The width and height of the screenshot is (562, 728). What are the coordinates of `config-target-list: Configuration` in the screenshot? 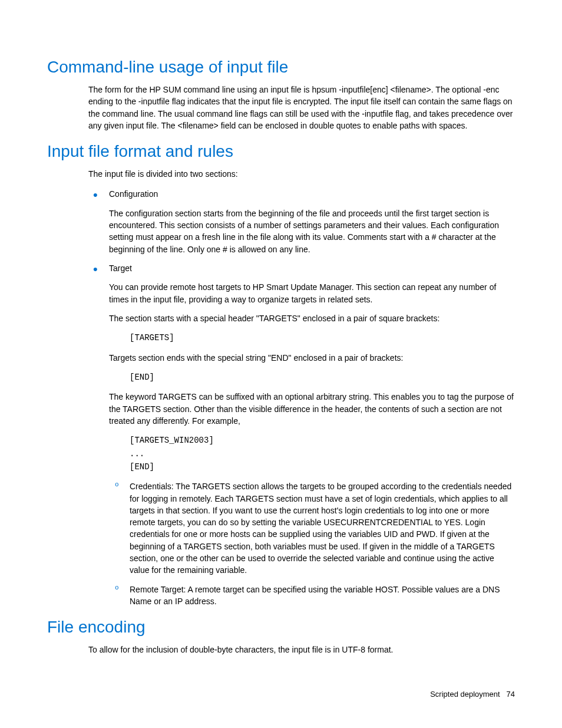 It's located at (302, 194).